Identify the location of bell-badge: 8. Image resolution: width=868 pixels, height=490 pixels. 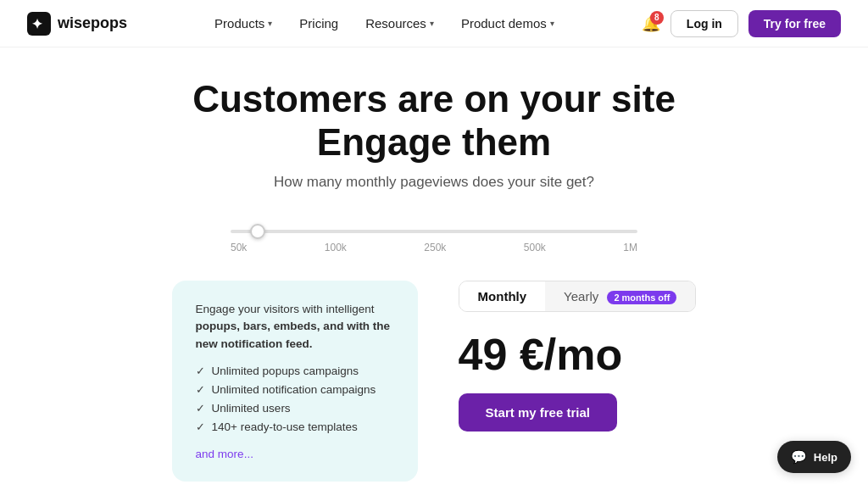
(657, 18).